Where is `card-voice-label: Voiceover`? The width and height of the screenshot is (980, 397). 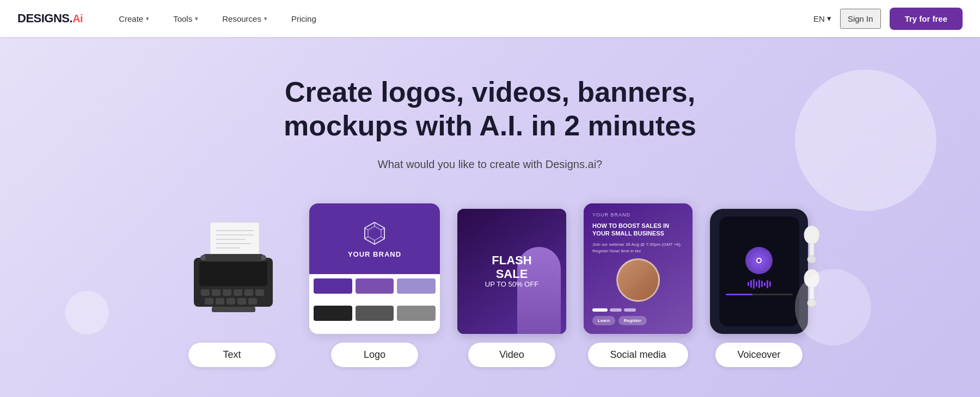 card-voice-label: Voiceover is located at coordinates (759, 355).